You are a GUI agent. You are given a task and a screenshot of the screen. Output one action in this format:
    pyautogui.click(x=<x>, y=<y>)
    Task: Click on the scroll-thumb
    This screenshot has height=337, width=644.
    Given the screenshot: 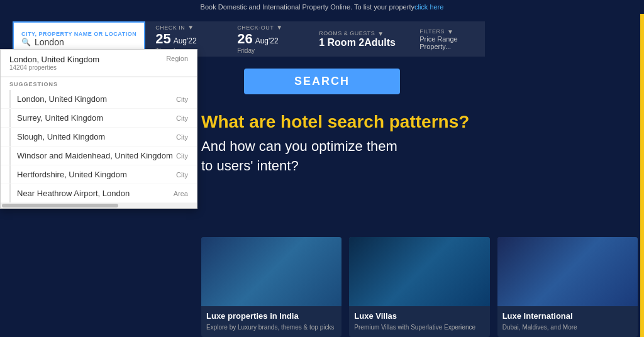 What is the action you would take?
    pyautogui.click(x=60, y=206)
    